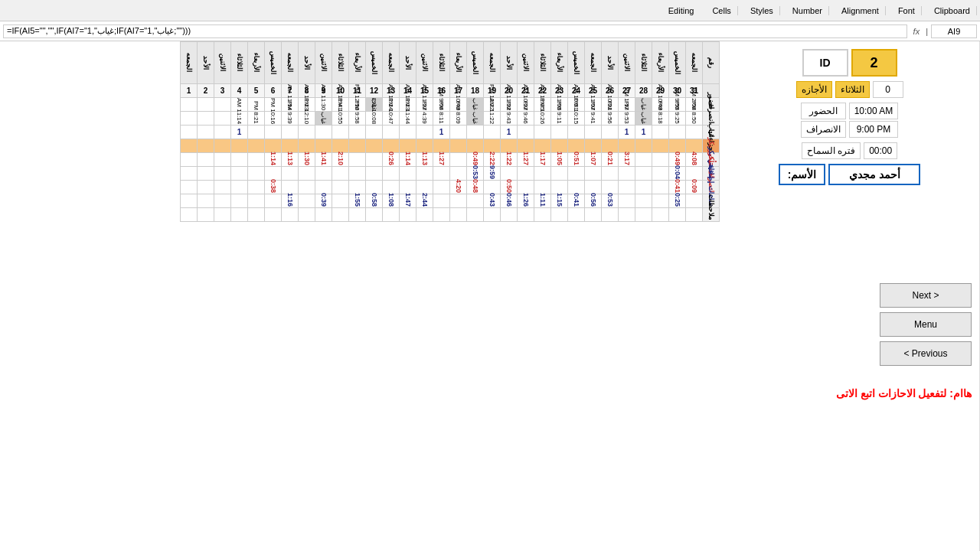 This screenshot has width=980, height=551. Describe the element at coordinates (425, 160) in the screenshot. I see `late-15: 1:13` at that location.